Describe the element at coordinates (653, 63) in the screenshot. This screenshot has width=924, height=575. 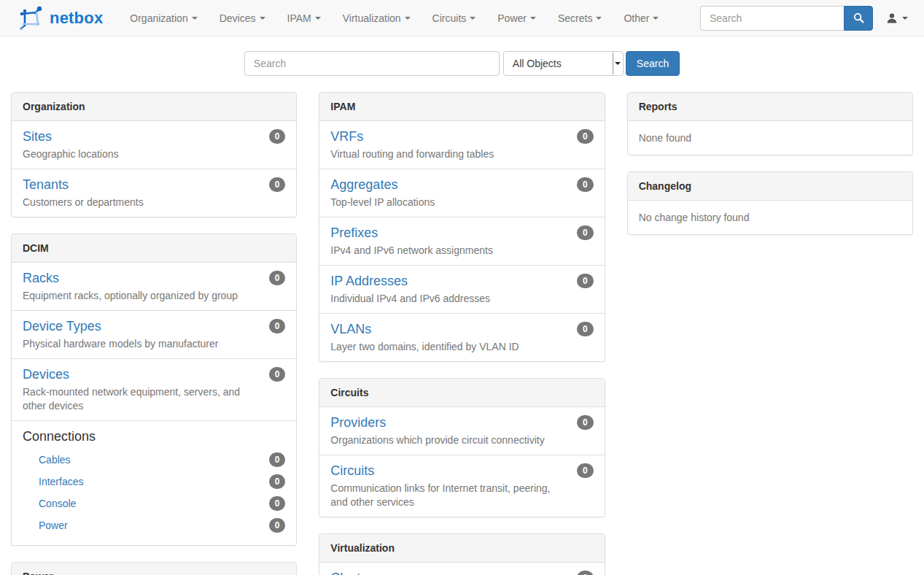
I see `quick-search-button: Search` at that location.